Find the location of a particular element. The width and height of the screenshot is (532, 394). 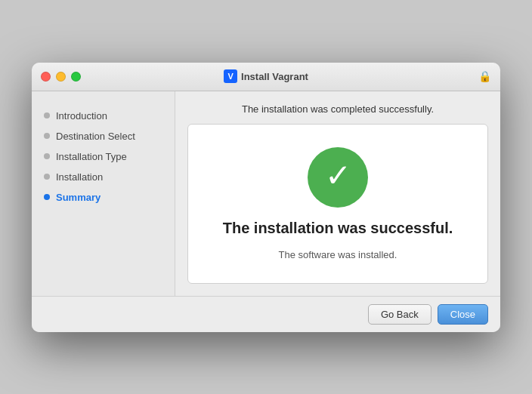

sidebar-item-destination-select: Destination Select is located at coordinates (103, 136).